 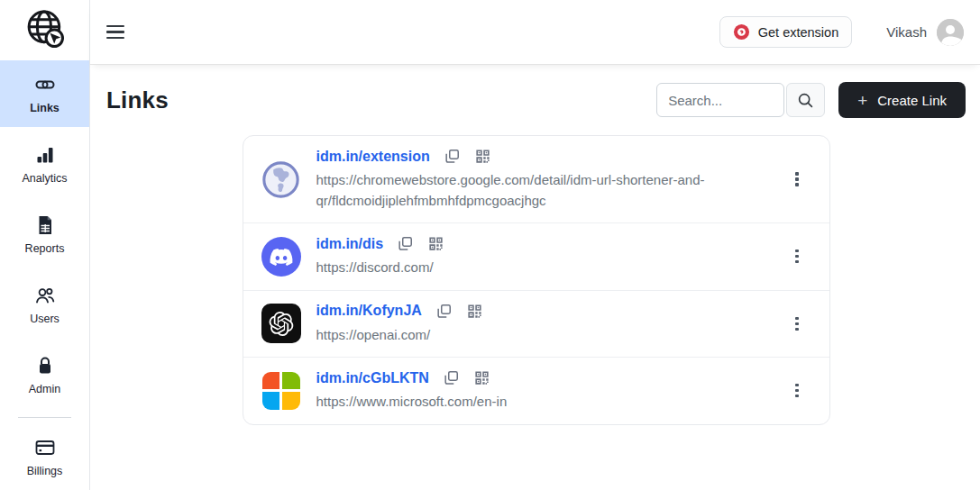 What do you see at coordinates (45, 471) in the screenshot?
I see `sidebar-item-label: Billings` at bounding box center [45, 471].